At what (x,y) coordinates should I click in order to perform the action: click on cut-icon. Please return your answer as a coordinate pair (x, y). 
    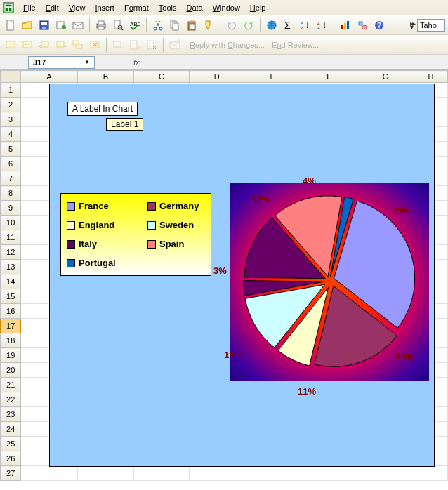
    Looking at the image, I should click on (158, 25).